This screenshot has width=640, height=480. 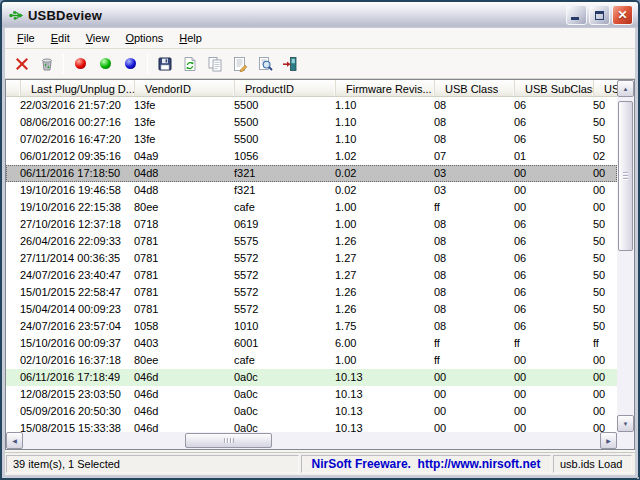 What do you see at coordinates (148, 64) in the screenshot?
I see `toolbar-separator` at bounding box center [148, 64].